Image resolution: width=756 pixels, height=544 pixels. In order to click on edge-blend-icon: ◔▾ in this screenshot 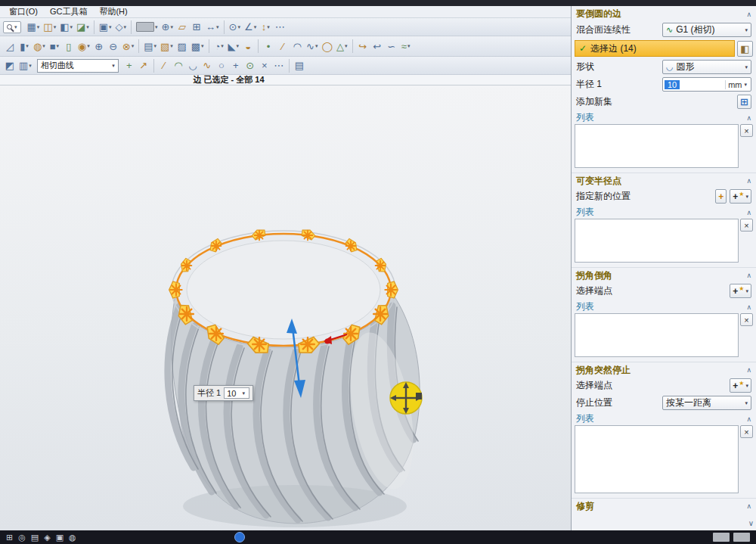, I will do `click(219, 46)`.